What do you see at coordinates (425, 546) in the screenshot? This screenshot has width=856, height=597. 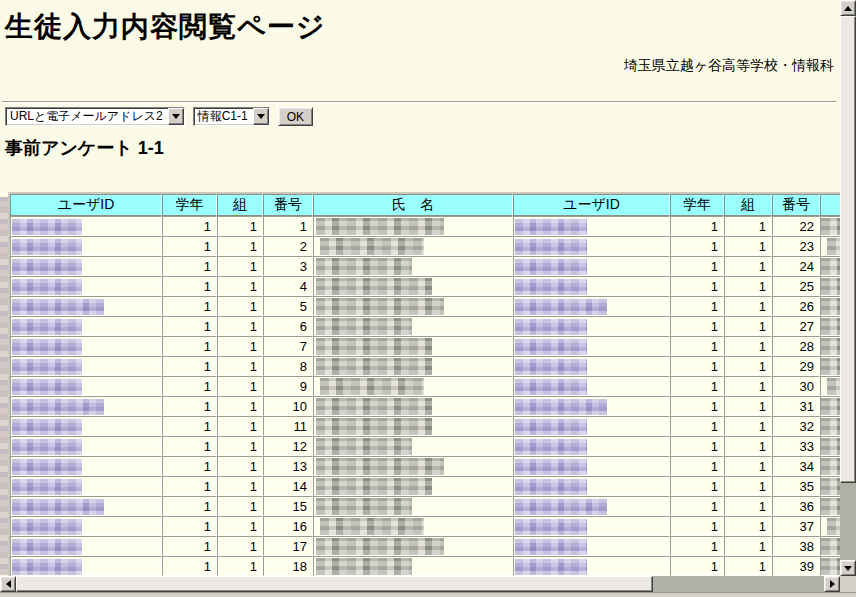 I see `table-row: 1 1 17 1 1 38` at bounding box center [425, 546].